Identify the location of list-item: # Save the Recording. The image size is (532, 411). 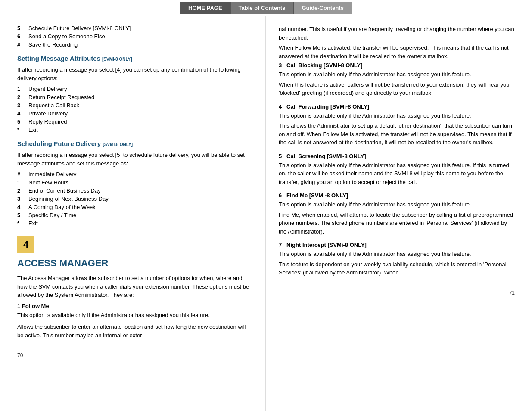
(135, 45).